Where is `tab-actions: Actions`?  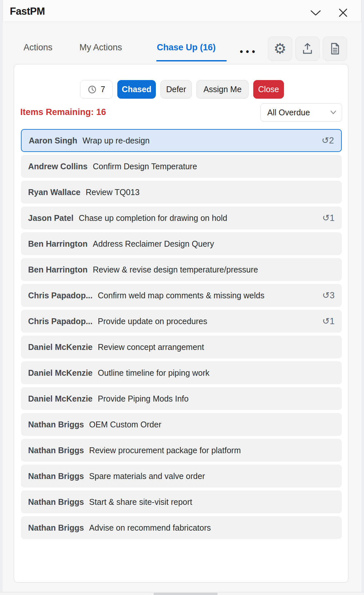
tab-actions: Actions is located at coordinates (38, 48).